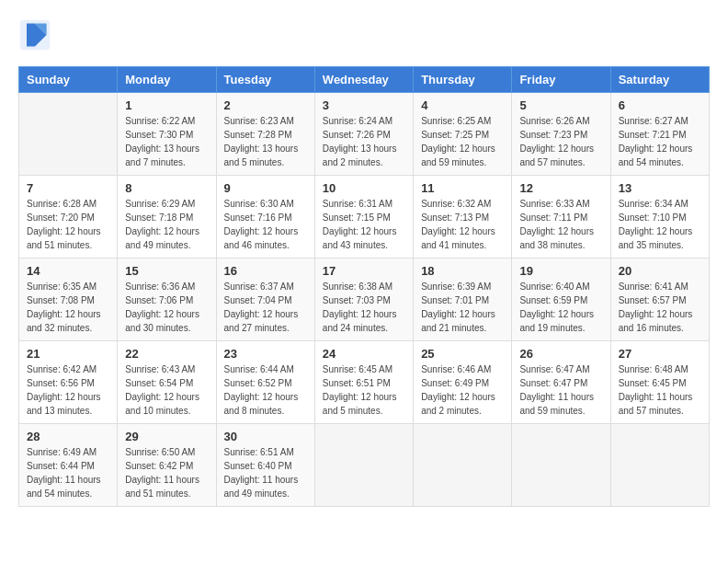 The height and width of the screenshot is (563, 728). Describe the element at coordinates (167, 465) in the screenshot. I see `calendar-cell: 29Sunrise: 6:50 AM Sunset: 6:42 PM Dayli…` at that location.